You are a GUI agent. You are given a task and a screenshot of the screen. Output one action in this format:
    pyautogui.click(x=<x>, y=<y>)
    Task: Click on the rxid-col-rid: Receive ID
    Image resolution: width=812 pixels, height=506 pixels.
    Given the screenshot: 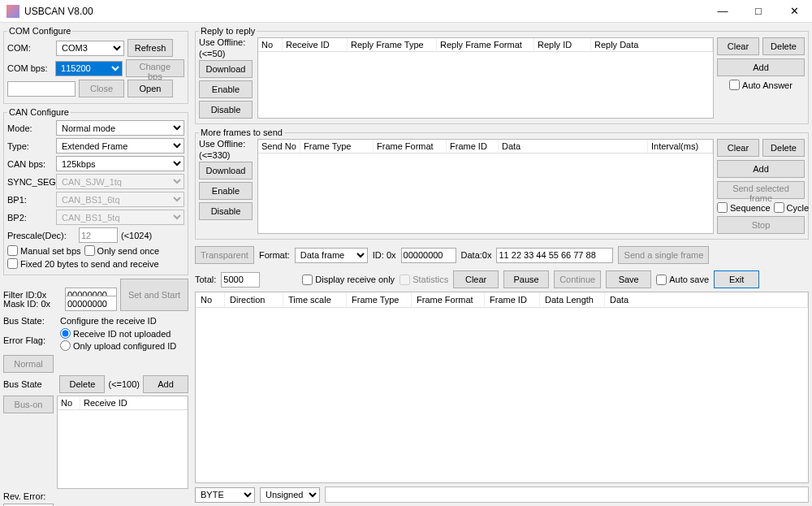 What is the action you would take?
    pyautogui.click(x=134, y=403)
    